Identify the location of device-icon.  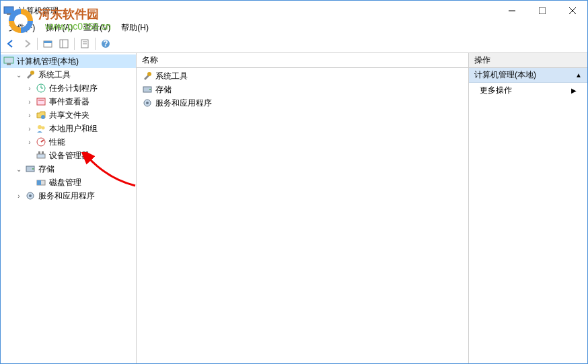
(41, 155).